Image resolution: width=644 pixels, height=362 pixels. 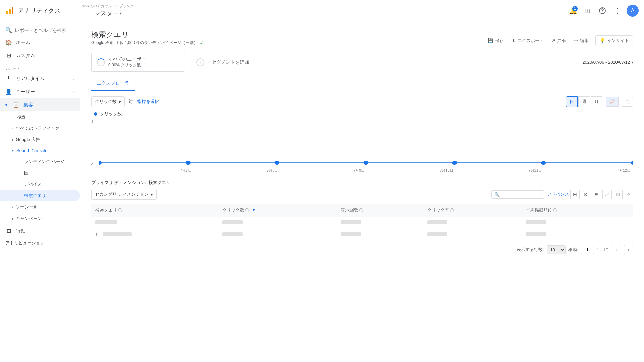 I want to click on more-button: ⋮, so click(x=617, y=11).